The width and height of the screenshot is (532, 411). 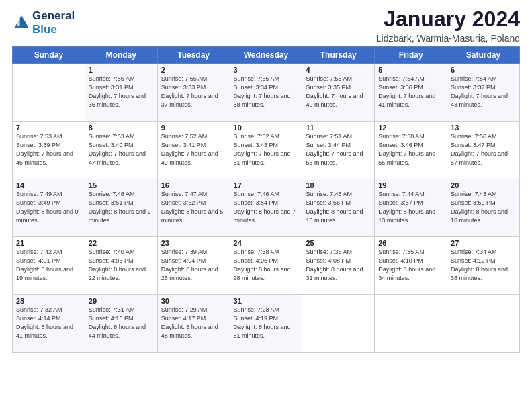 What do you see at coordinates (121, 324) in the screenshot?
I see `calendar-cell: 29Sunrise: 7:31 AMSunset: 4:16 PMDayligh…` at bounding box center [121, 324].